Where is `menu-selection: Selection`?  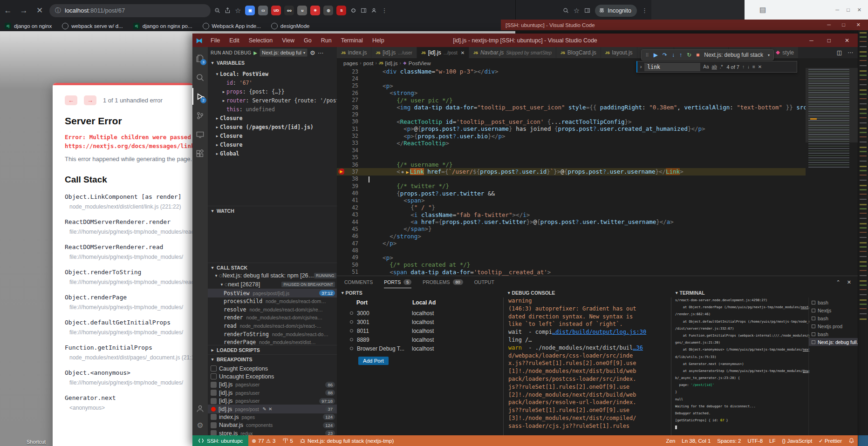 menu-selection: Selection is located at coordinates (261, 41).